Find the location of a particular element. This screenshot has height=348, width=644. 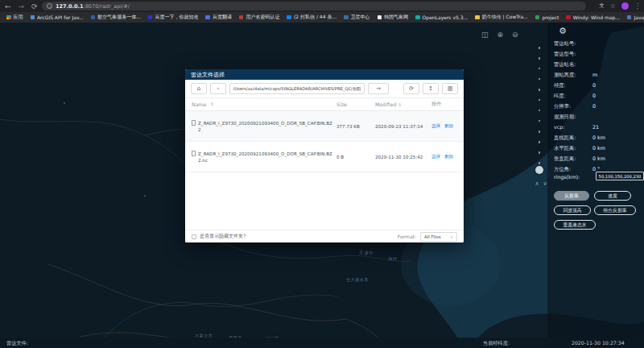

bookmark-label: 百度一下，你就知道 is located at coordinates (176, 18).